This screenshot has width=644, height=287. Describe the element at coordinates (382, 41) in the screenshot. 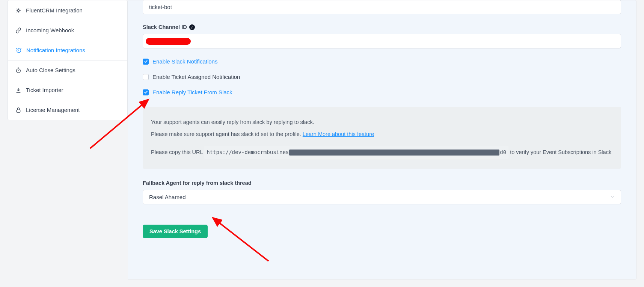

I see `slack-channel-id-input` at that location.